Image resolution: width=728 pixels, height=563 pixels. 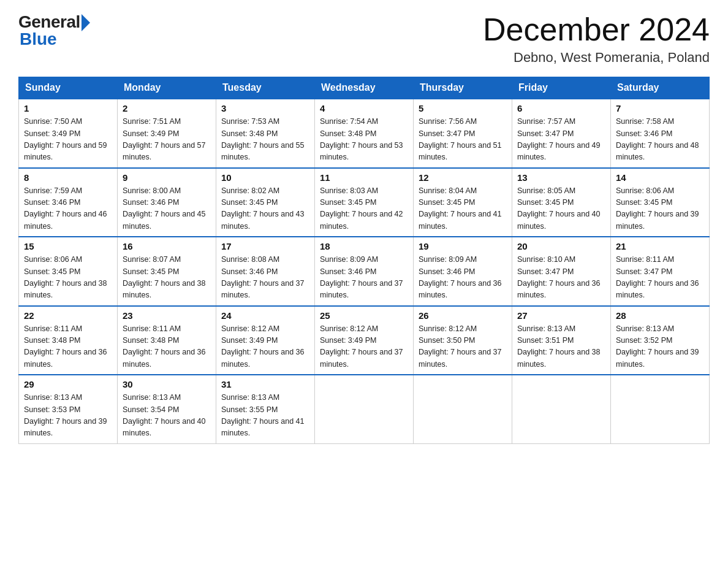 I want to click on calendar-week-4: 22 Sunrise: 8:11 AMSunset: 3:48 PMDaylig…, so click(x=364, y=341).